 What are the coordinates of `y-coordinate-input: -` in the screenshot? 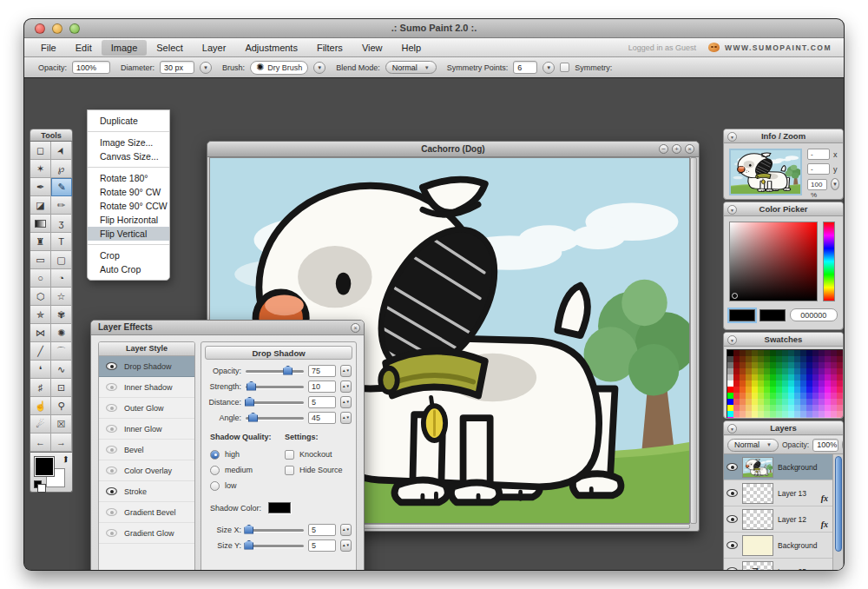 It's located at (819, 169).